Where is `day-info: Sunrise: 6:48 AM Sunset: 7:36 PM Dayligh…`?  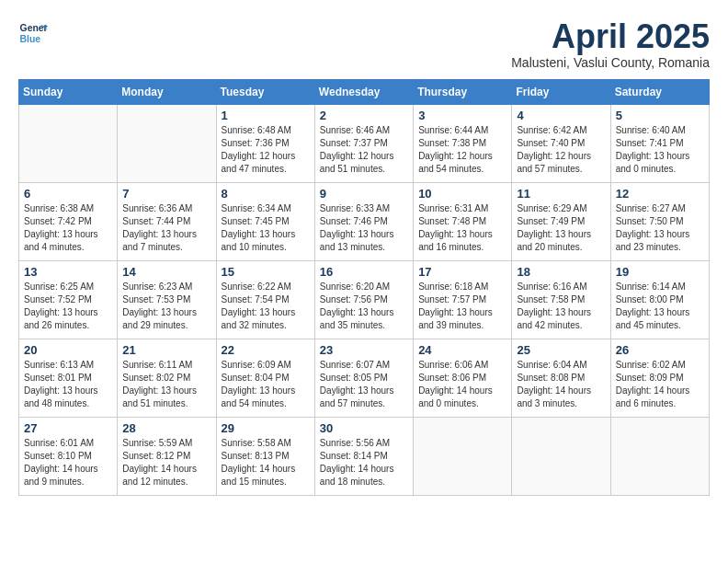 day-info: Sunrise: 6:48 AM Sunset: 7:36 PM Dayligh… is located at coordinates (266, 150).